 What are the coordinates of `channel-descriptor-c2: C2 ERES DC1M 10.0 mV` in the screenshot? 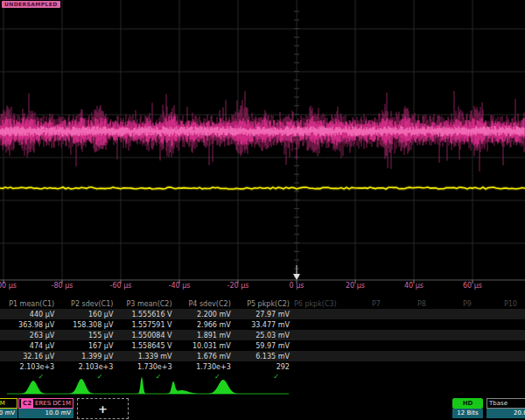 It's located at (46, 409).